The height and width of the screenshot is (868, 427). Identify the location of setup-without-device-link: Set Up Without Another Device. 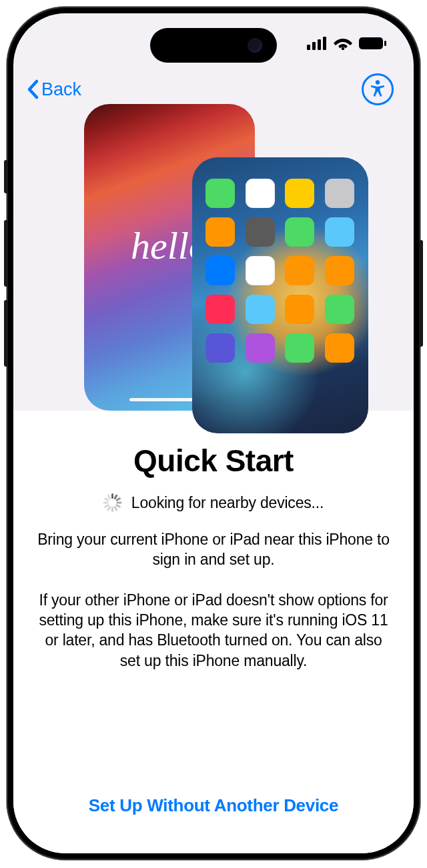
(214, 805).